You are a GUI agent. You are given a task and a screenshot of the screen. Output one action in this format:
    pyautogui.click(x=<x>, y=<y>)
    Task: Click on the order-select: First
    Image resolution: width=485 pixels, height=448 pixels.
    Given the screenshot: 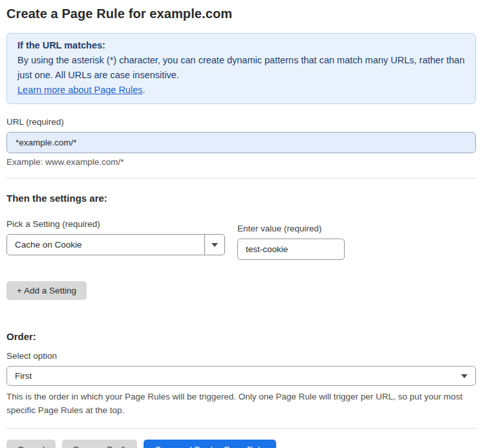 What is the action you would take?
    pyautogui.click(x=241, y=376)
    